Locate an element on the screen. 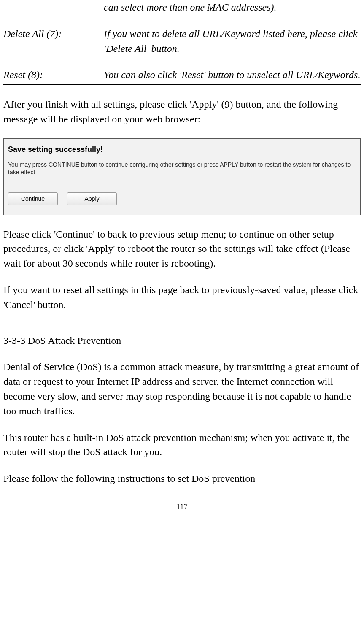  body-paragraph: After you finish with all settings, plea… is located at coordinates (182, 112).